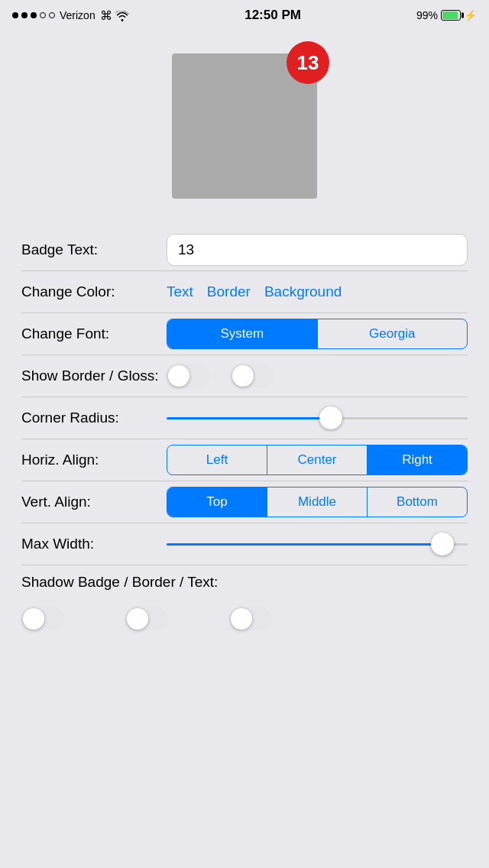  I want to click on carrier-name: Verizon, so click(78, 15).